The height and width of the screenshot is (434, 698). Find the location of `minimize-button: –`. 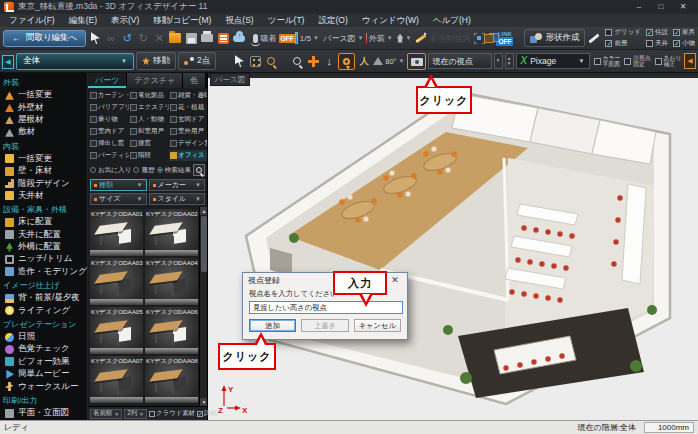

minimize-button: – is located at coordinates (639, 7).